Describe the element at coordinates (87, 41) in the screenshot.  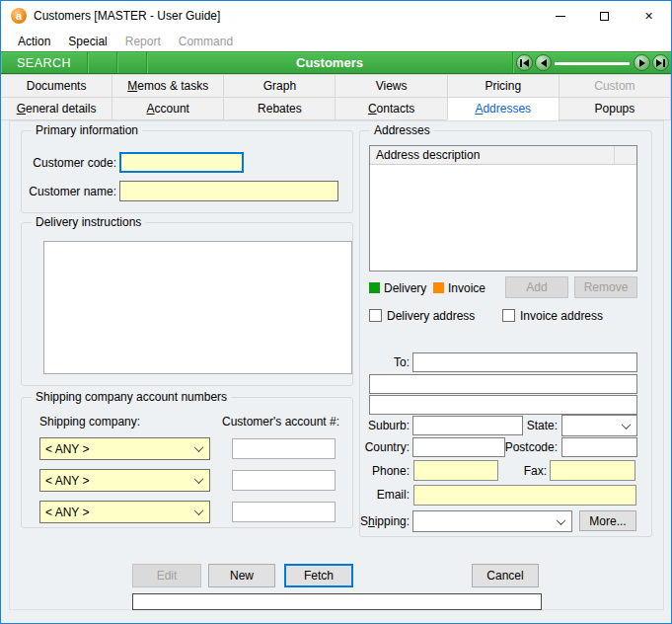
I see `menu-special: Special` at that location.